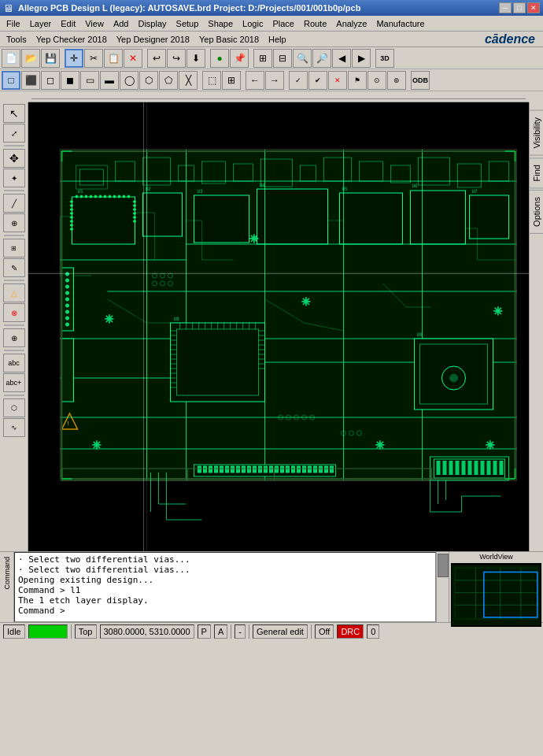 The image size is (543, 756). Describe the element at coordinates (188, 80) in the screenshot. I see `tb2-x: ╳` at that location.